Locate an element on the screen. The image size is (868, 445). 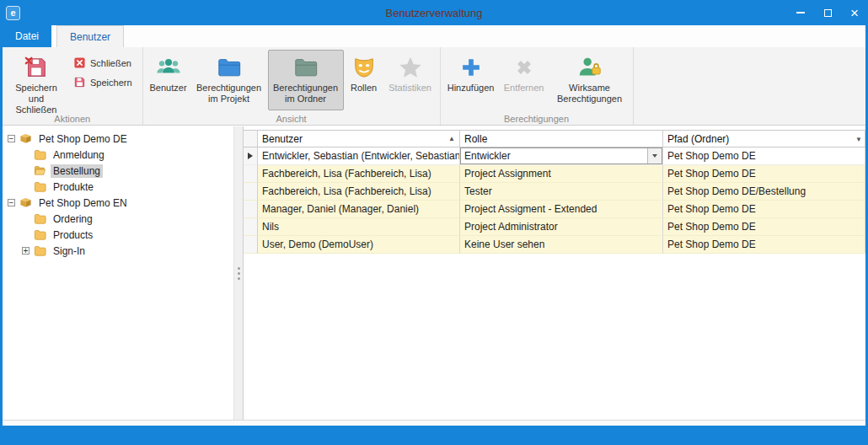
table-row: User, Demo (DemoUser)Keine User sehenPet… is located at coordinates (555, 244).